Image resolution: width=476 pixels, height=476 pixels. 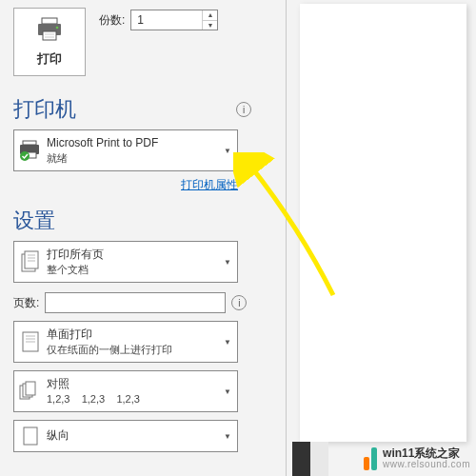 What do you see at coordinates (112, 21) in the screenshot?
I see `copies-label: 份数:` at bounding box center [112, 21].